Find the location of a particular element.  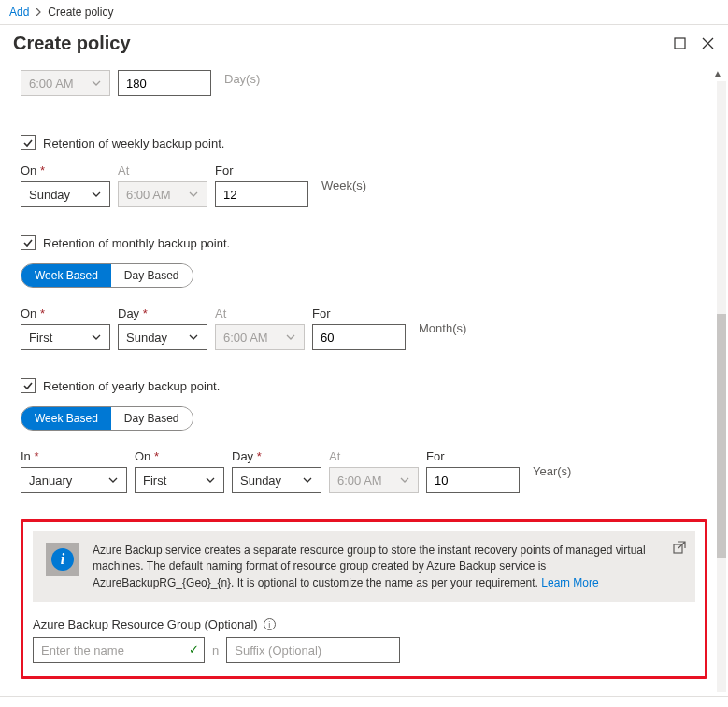

monthly-checkbox-label: Retention of monthly backup point. is located at coordinates (136, 243).